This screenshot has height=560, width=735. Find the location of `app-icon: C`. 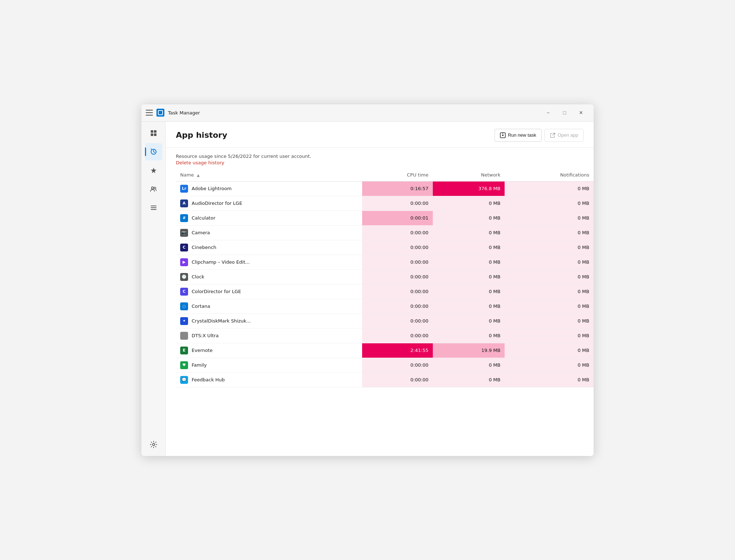

app-icon: C is located at coordinates (184, 248).